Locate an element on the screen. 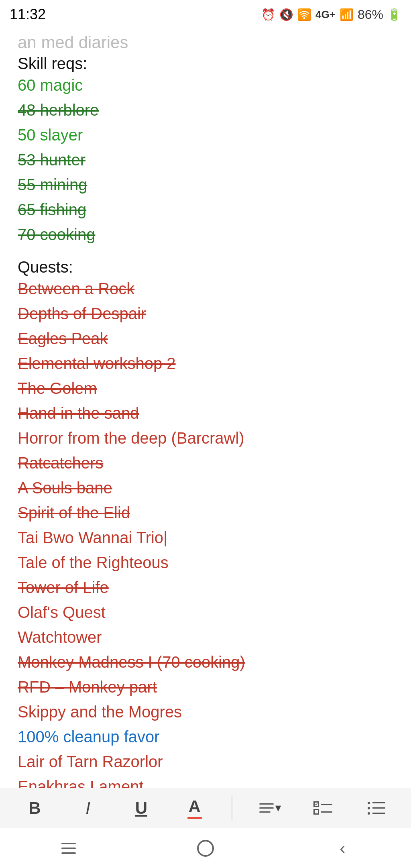 This screenshot has width=411, height=868. battery-icon: 🔋 is located at coordinates (394, 14).